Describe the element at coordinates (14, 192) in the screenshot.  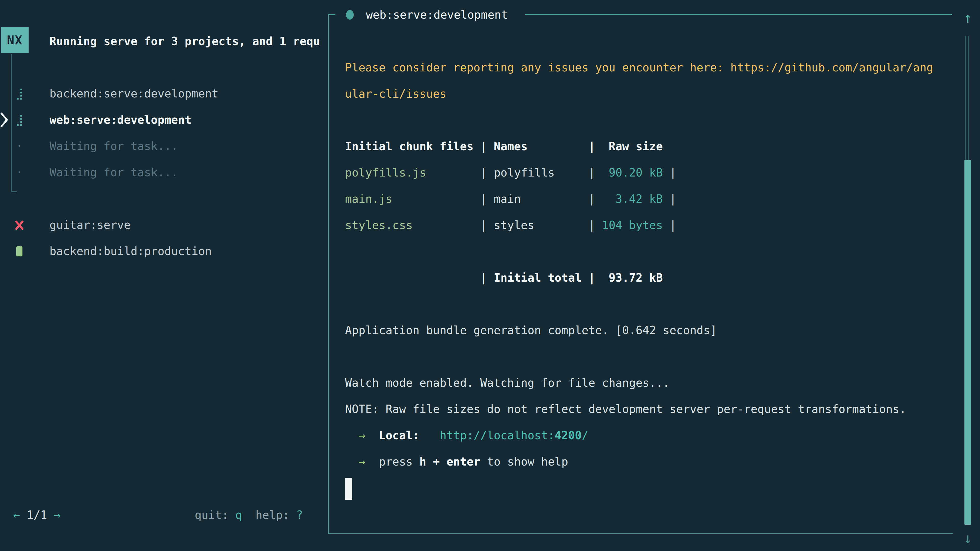
I see `task-tree-corner` at that location.